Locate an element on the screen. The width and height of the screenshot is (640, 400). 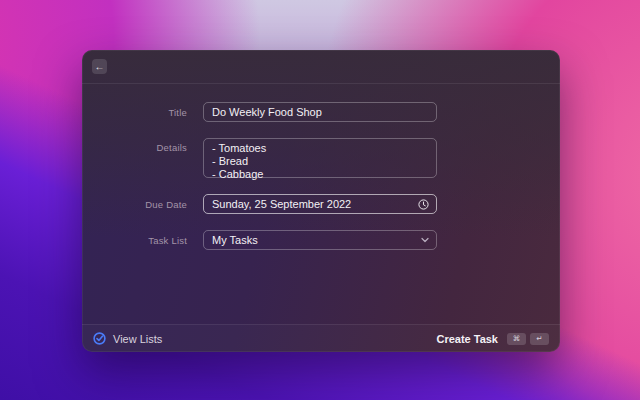
task-list-select: My Tasks is located at coordinates (320, 240).